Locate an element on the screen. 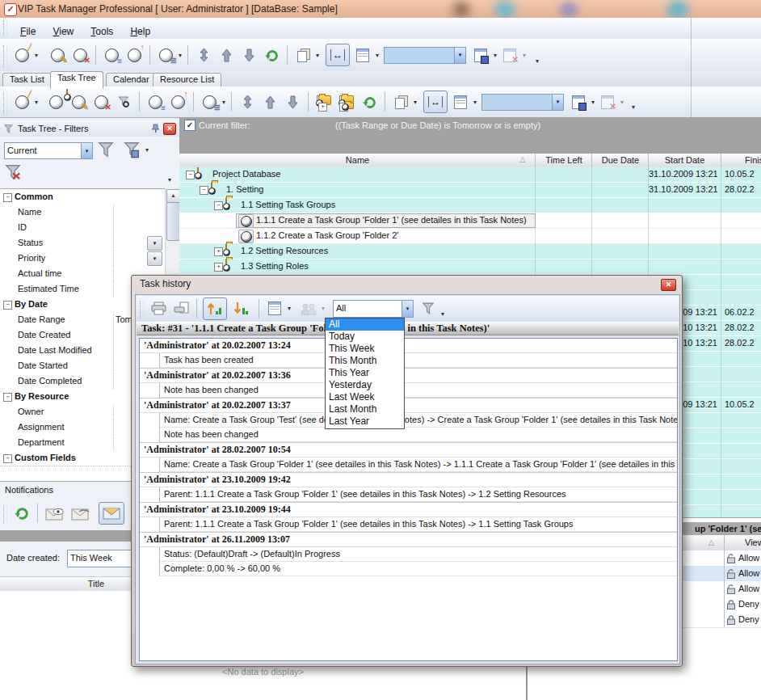 Image resolution: width=761 pixels, height=700 pixels. sort-ascending-button is located at coordinates (215, 309).